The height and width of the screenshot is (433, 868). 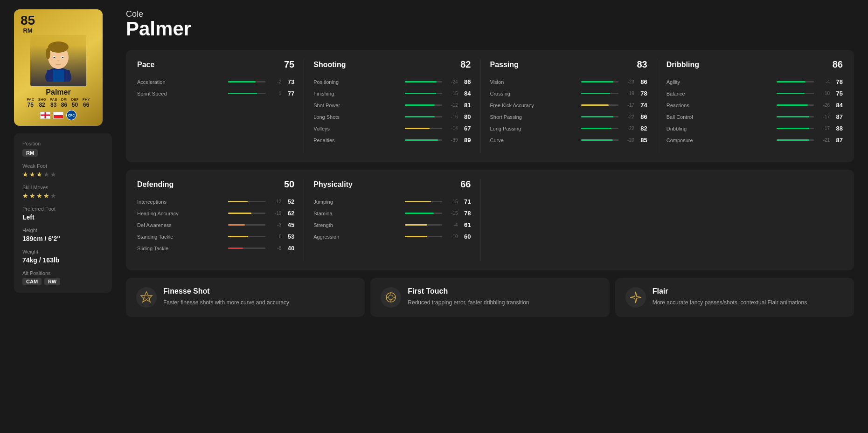 I want to click on stat-row-long-shots: Long Shots -16 80, so click(x=392, y=117).